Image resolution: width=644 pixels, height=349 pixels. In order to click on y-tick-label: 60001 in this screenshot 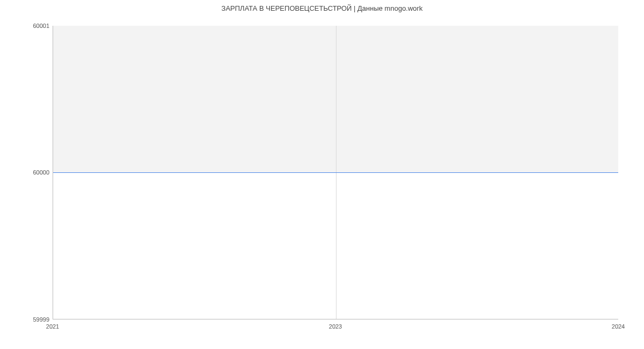, I will do `click(33, 26)`.